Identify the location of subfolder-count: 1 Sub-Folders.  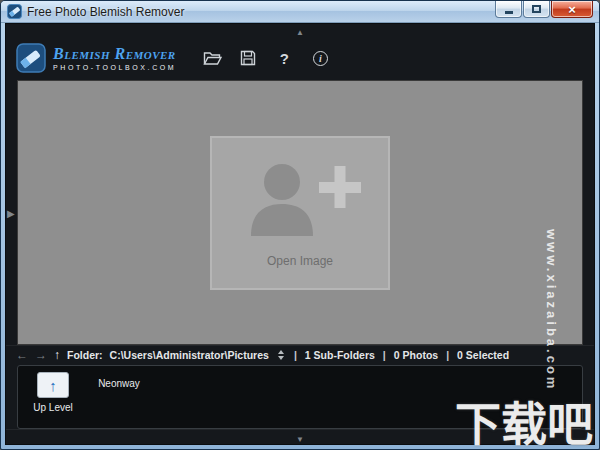
(340, 355).